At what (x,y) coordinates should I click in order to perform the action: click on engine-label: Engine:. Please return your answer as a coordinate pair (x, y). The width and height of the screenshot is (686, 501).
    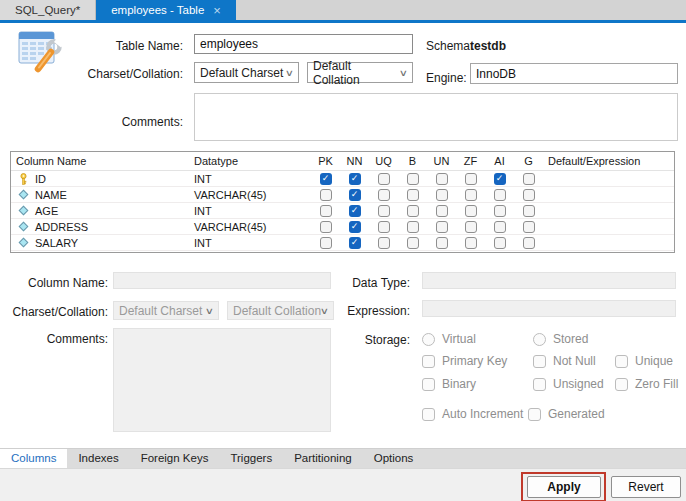
    Looking at the image, I should click on (446, 78).